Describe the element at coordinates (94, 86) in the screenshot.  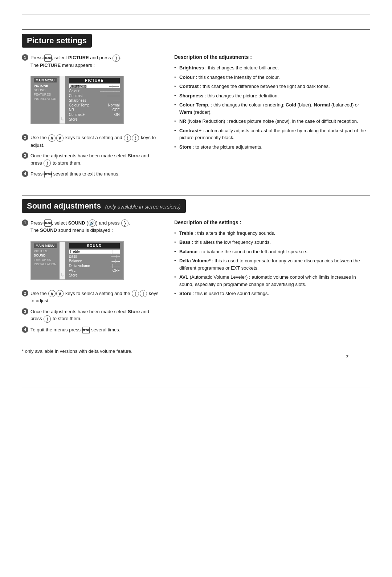
I see `menu-row-brightness: Brightness ---|--------` at that location.